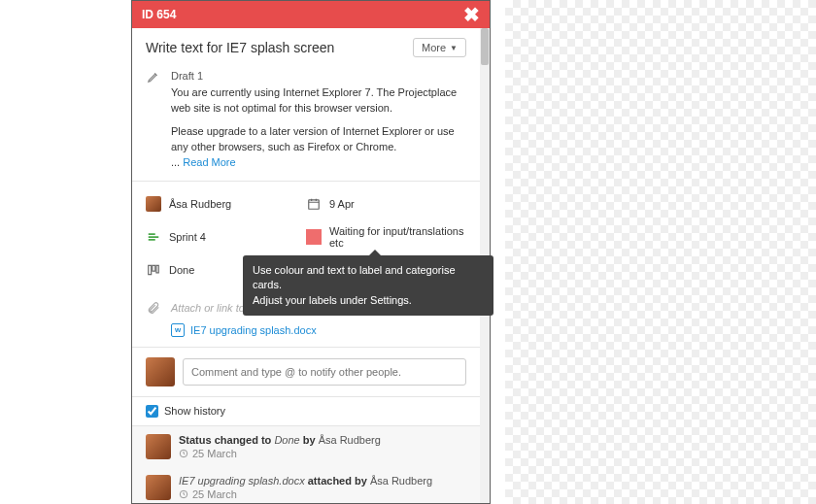 The width and height of the screenshot is (816, 504). I want to click on history-item: Status changed to Done by Åsa Rudberg 25…, so click(306, 447).